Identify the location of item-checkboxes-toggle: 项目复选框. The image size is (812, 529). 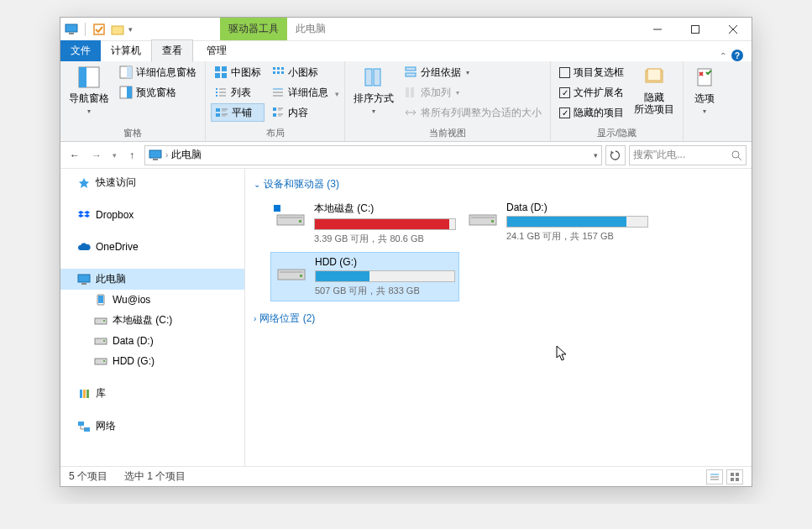
(591, 72).